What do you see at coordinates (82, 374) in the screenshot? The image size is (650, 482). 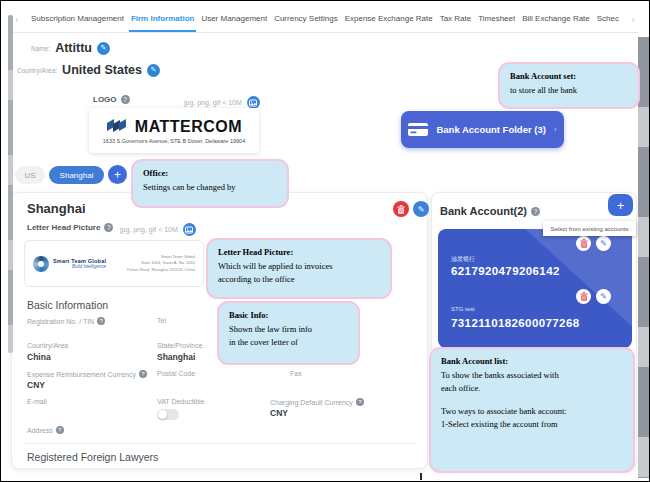 I see `expense-currency-text: Expense Reimbursement Currency` at bounding box center [82, 374].